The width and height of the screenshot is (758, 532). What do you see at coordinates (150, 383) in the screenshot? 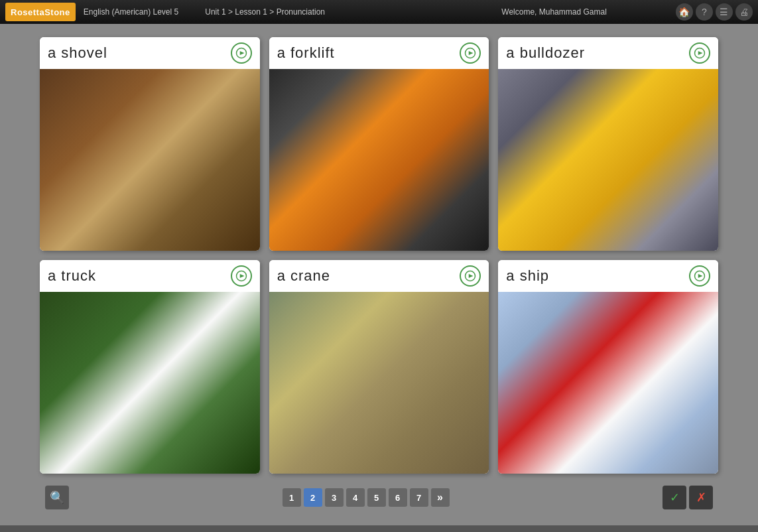
I see `card-image-truck` at bounding box center [150, 383].